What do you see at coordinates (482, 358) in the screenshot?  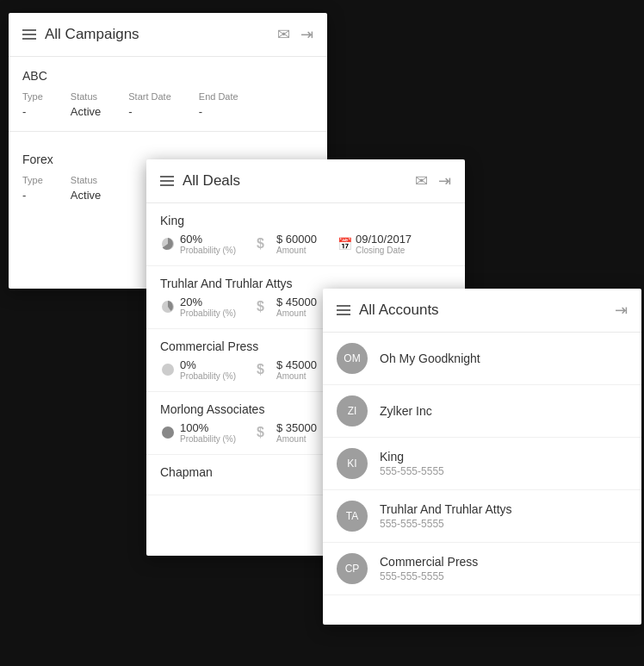 I see `account-item-om: OM Oh My Goodknight` at bounding box center [482, 358].